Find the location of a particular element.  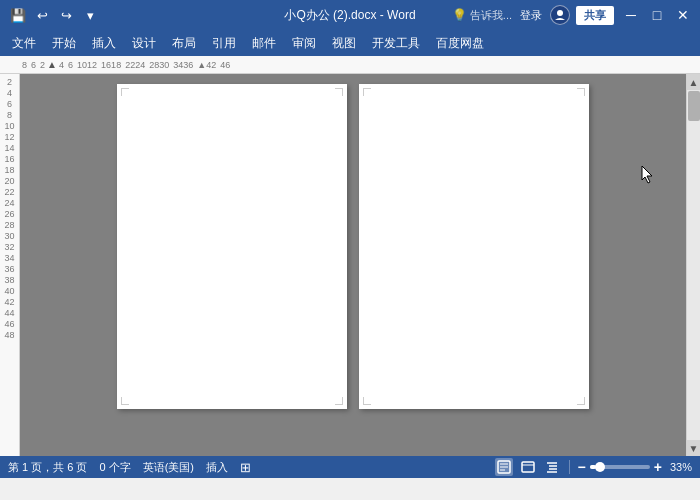

ruler-mark-2: 6 is located at coordinates (34, 65).